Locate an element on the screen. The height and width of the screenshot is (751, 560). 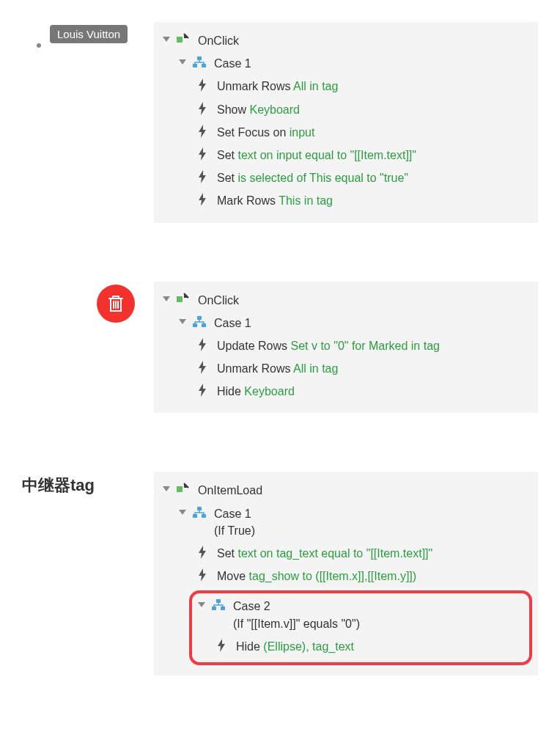
action-row: Move tag_show to ([[Item.x]],[[Item.y]]) is located at coordinates (346, 576).